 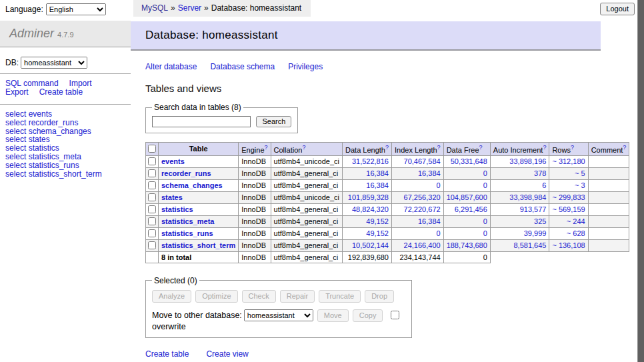 I want to click on drop-button: Drop, so click(x=379, y=296).